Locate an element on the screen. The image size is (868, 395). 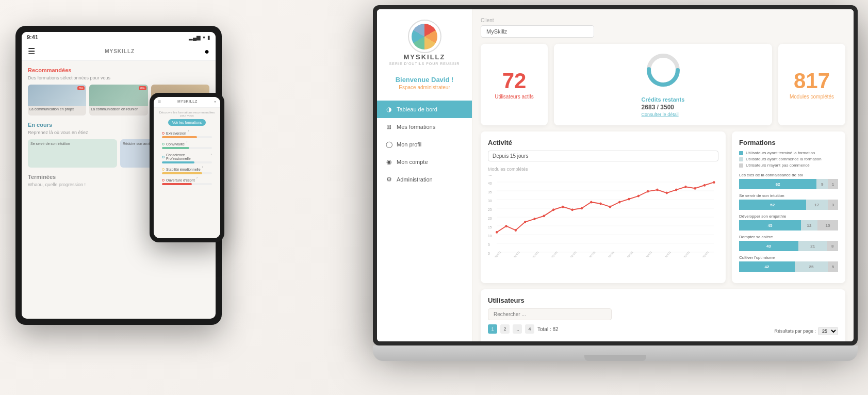
activity-section: Activité Depuis 15 jours Modules complét… is located at coordinates (603, 207).